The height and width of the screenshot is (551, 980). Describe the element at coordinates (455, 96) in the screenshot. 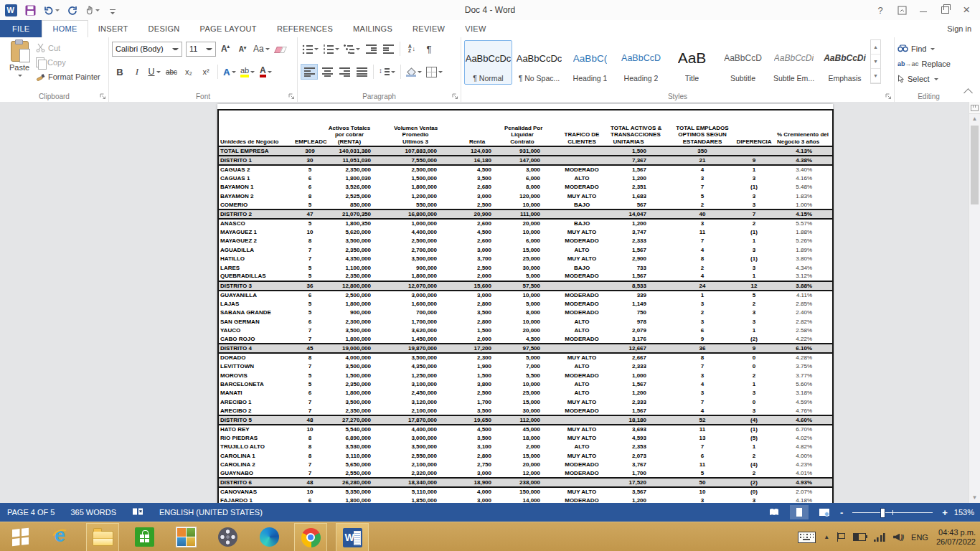

I see `paragraph-dialog-launcher-icon` at that location.